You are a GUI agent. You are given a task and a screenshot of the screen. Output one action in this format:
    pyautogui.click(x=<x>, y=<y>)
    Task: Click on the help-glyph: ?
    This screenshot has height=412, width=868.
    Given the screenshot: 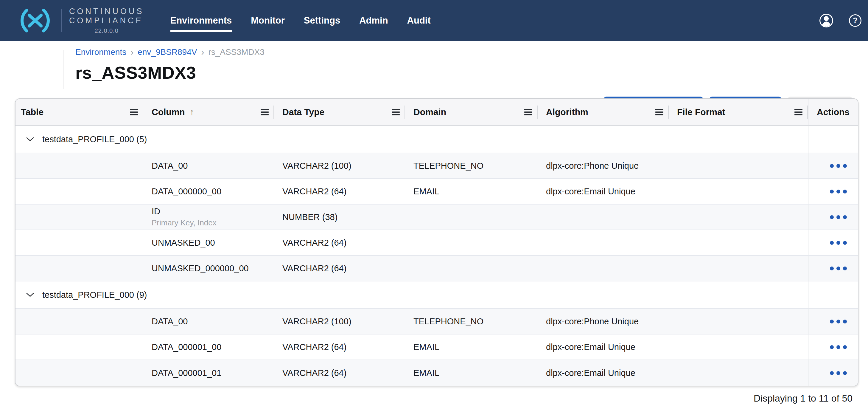 What is the action you would take?
    pyautogui.click(x=855, y=21)
    